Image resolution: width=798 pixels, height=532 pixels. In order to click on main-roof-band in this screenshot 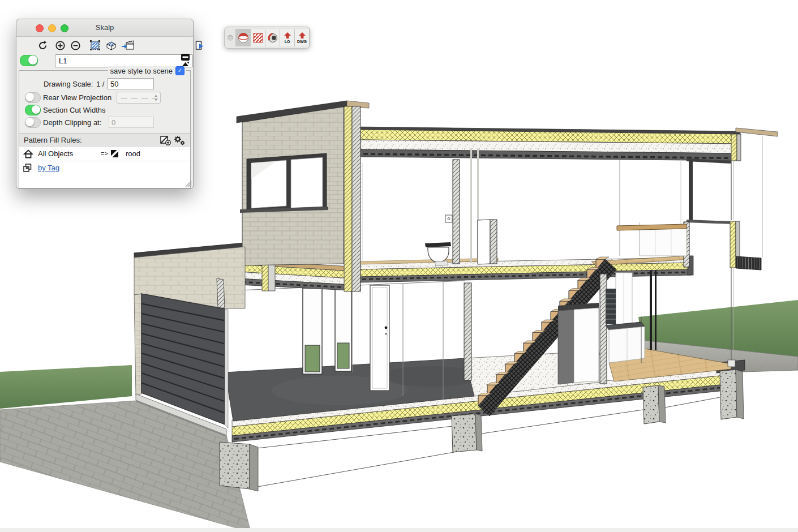, I will do `click(567, 192)`.